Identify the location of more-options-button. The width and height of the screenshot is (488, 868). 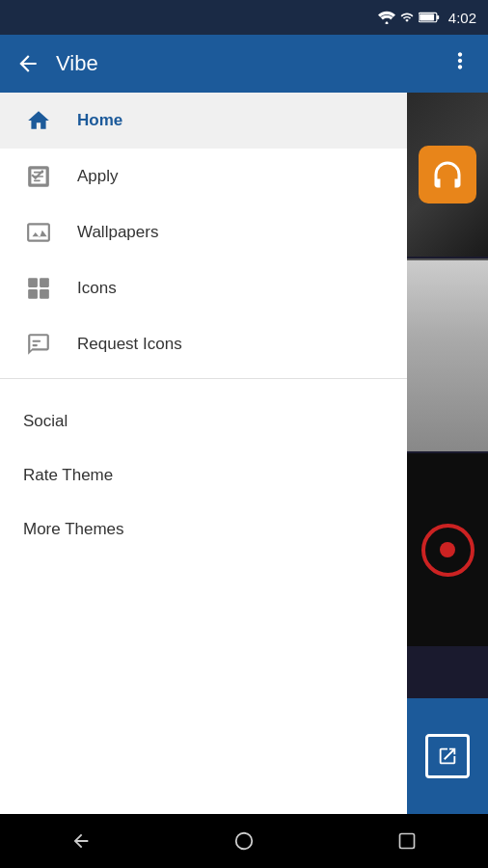
(460, 64).